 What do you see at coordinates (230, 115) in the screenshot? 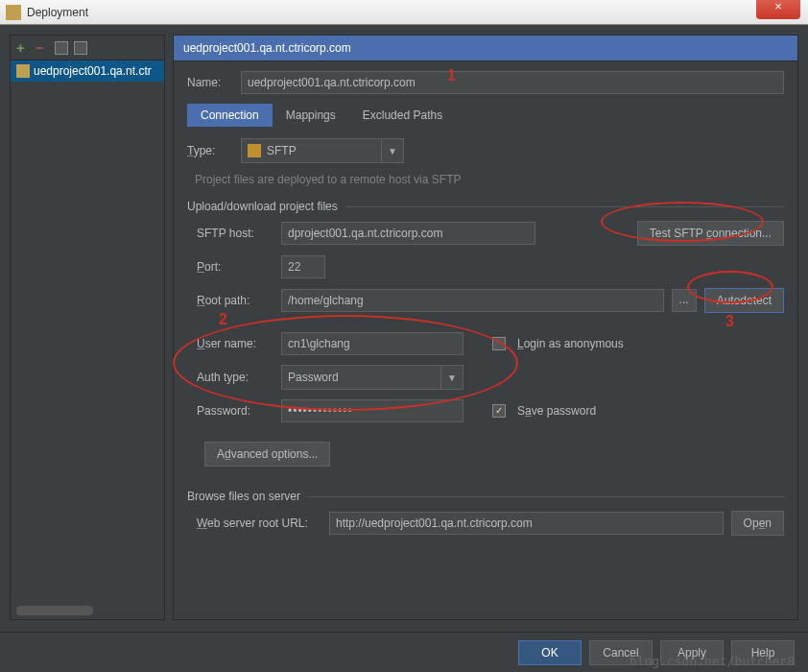
I see `tab-connection: Connection` at bounding box center [230, 115].